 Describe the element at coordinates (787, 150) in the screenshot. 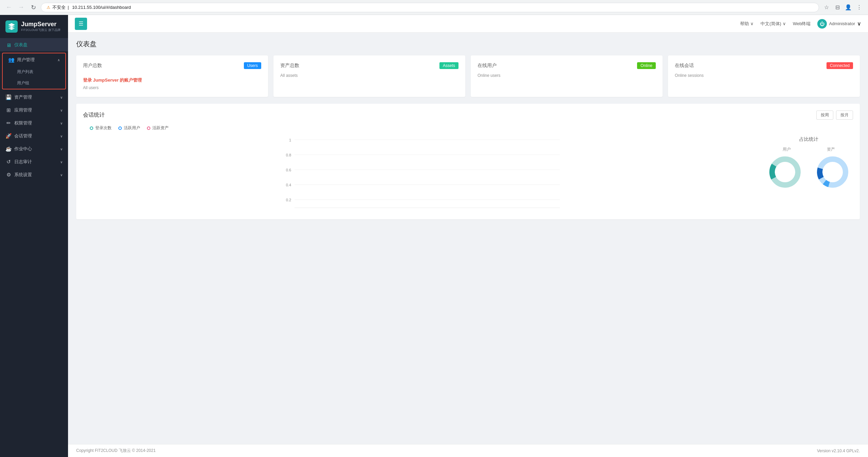

I see `pie-label-users: 用户` at that location.